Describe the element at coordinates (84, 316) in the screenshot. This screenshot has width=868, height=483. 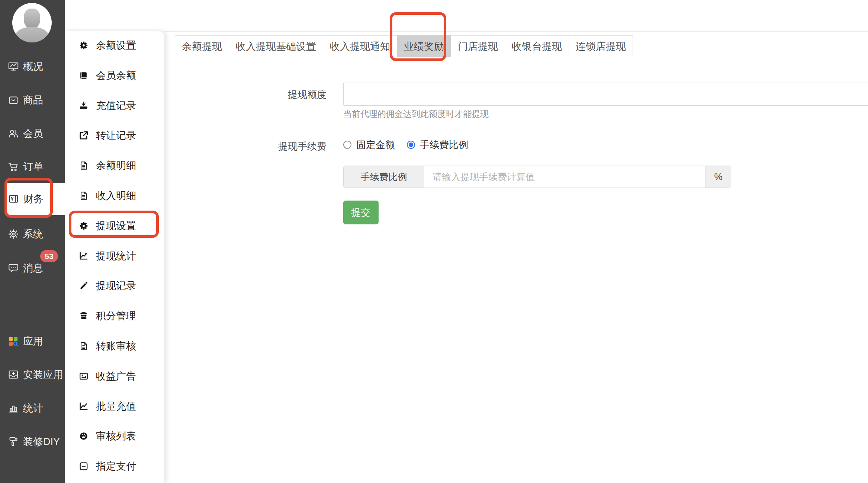
I see `points-icon` at that location.